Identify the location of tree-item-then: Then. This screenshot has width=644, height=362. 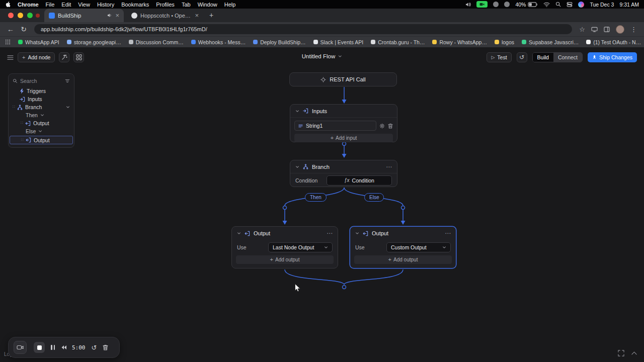
(41, 115).